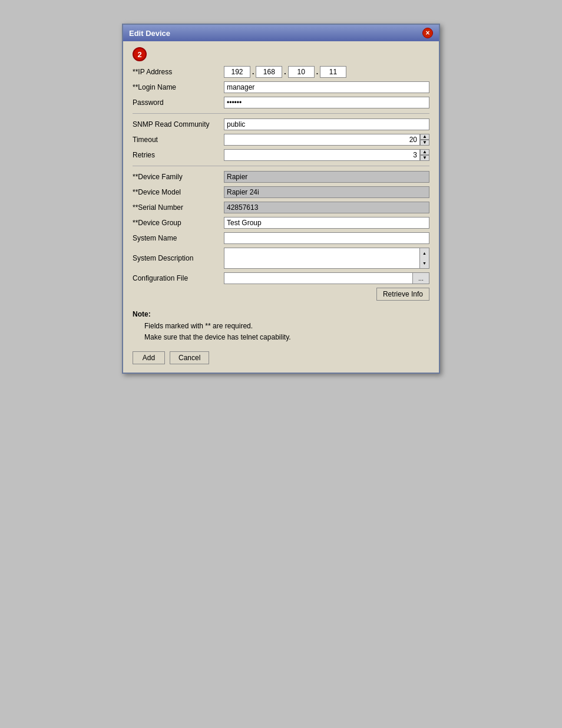 The width and height of the screenshot is (562, 728). Describe the element at coordinates (178, 223) in the screenshot. I see `device-group-label: **Device Group` at that location.